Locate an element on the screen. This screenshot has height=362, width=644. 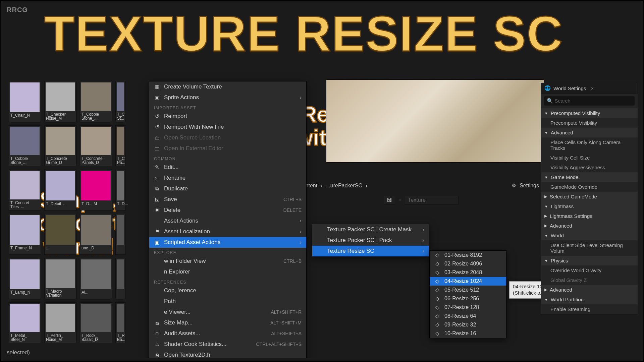
level-viewport is located at coordinates (435, 121).